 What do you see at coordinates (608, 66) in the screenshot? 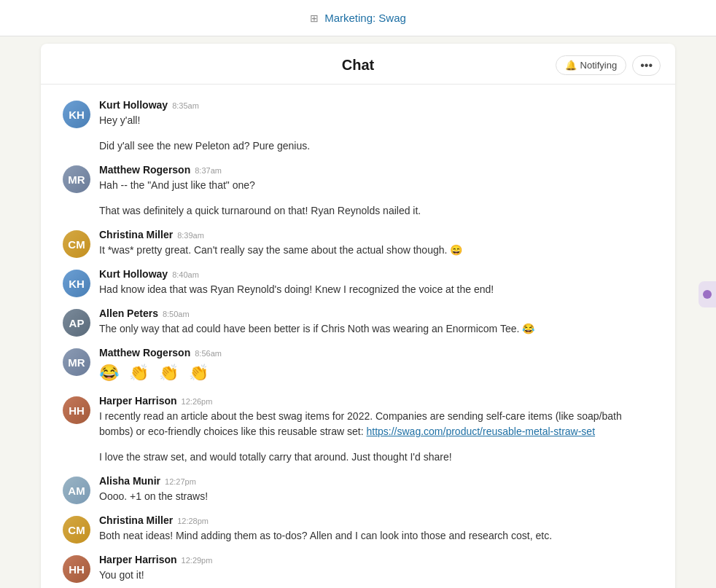
I see `chat-header-actions: 🔔 Notifying •••` at bounding box center [608, 66].